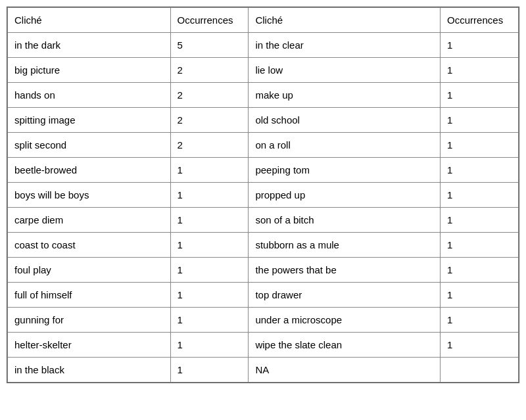 This screenshot has width=526, height=420. Describe the element at coordinates (89, 345) in the screenshot. I see `cliche-cell: helter-skelter` at that location.